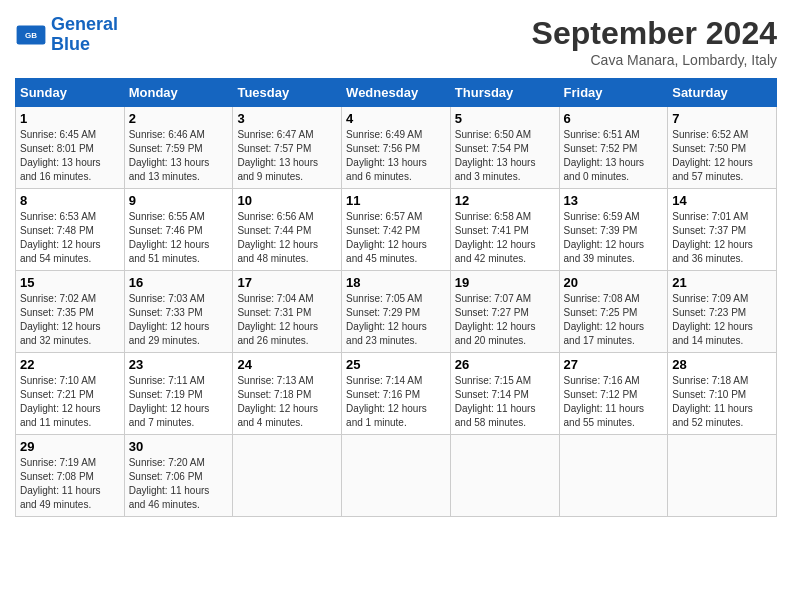 The width and height of the screenshot is (792, 612). Describe the element at coordinates (722, 394) in the screenshot. I see `table-row: 28 Sunrise: 7:18 AMSunset: 7:10 PMDaylig…` at that location.